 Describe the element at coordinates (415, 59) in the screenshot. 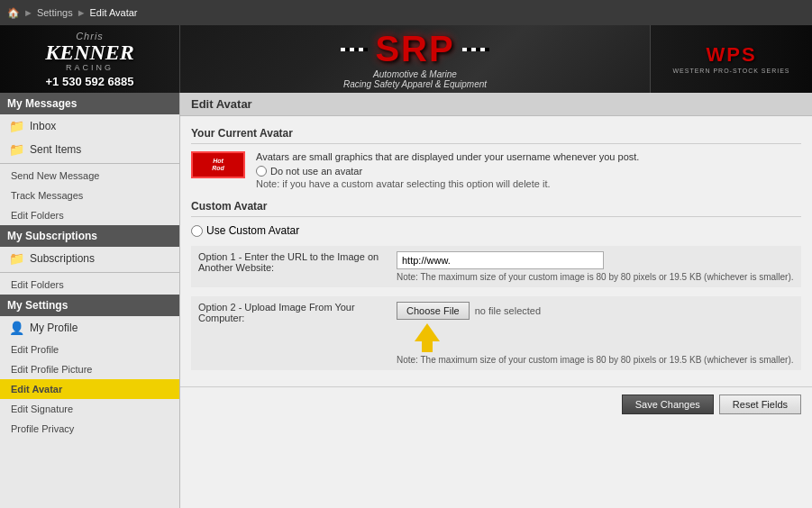

I see `banner-center: SRP Automotive & Marine Racing Safety Ap…` at that location.